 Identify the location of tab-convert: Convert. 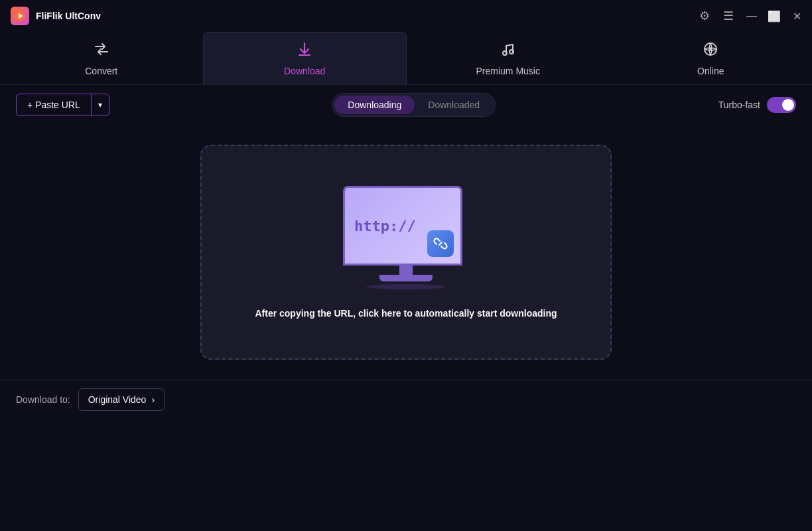
(102, 58).